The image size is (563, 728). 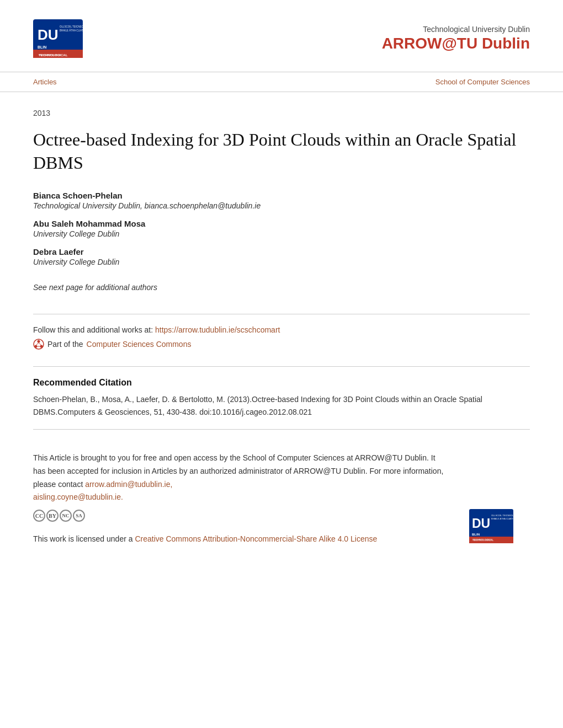 What do you see at coordinates (142, 206) in the screenshot?
I see `comma-sep: ,` at bounding box center [142, 206].